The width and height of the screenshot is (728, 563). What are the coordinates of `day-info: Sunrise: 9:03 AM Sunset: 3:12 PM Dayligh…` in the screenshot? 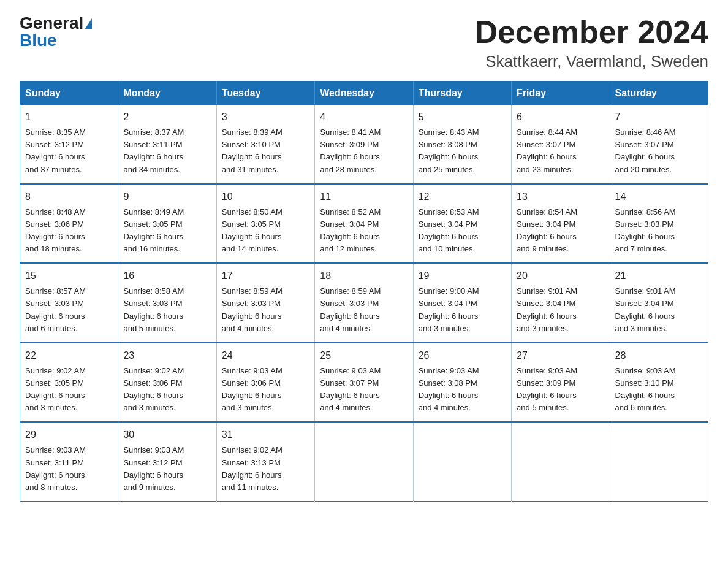 It's located at (167, 469).